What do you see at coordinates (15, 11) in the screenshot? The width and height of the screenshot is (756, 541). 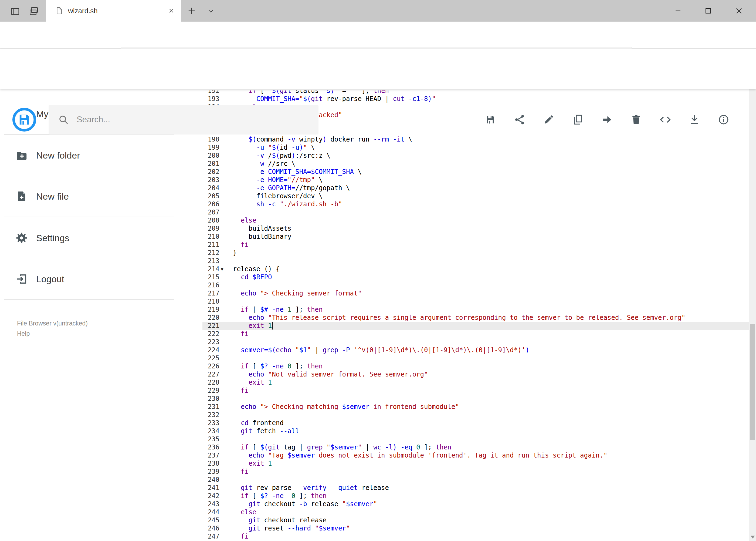 I see `set-tabs-aside-button` at bounding box center [15, 11].